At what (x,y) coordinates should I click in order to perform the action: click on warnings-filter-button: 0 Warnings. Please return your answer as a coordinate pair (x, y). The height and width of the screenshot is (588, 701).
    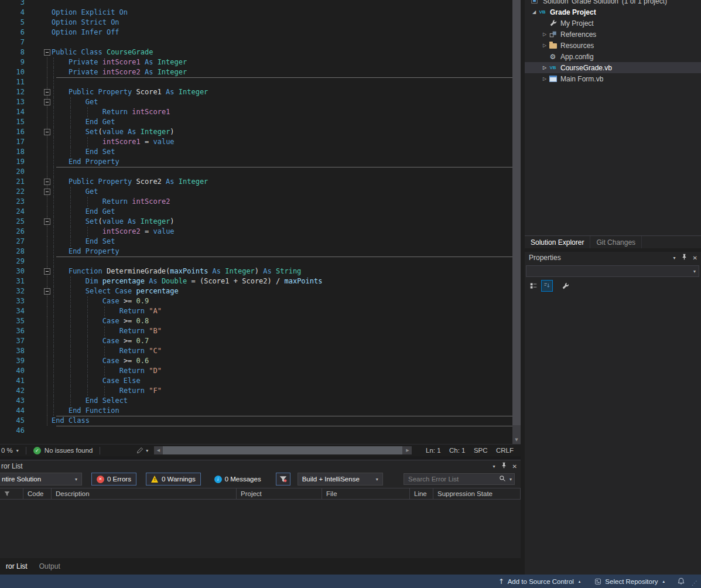
    Looking at the image, I should click on (173, 479).